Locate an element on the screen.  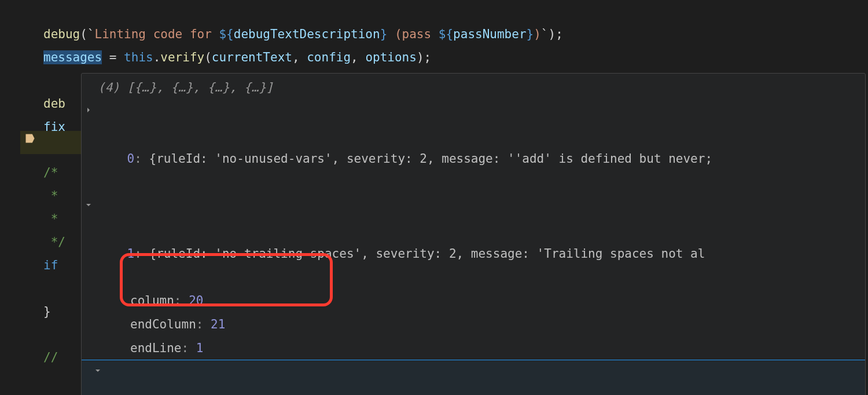
breakpoint-icon is located at coordinates (30, 138).